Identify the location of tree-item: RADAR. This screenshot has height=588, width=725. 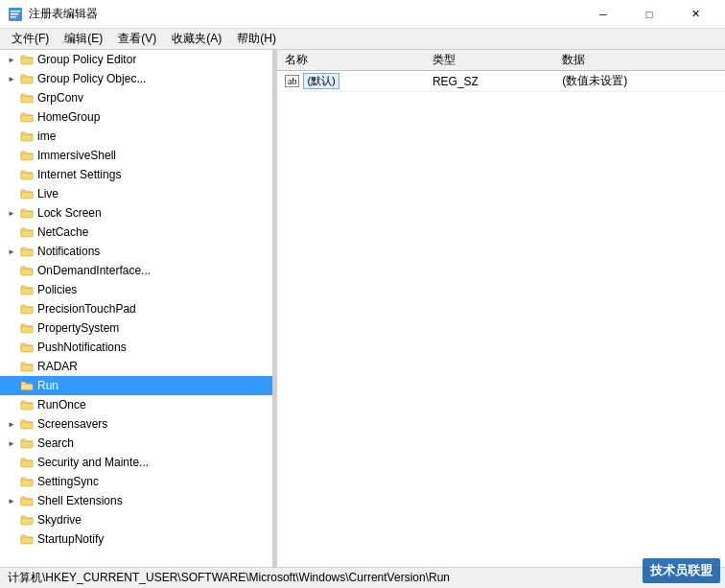
(136, 366).